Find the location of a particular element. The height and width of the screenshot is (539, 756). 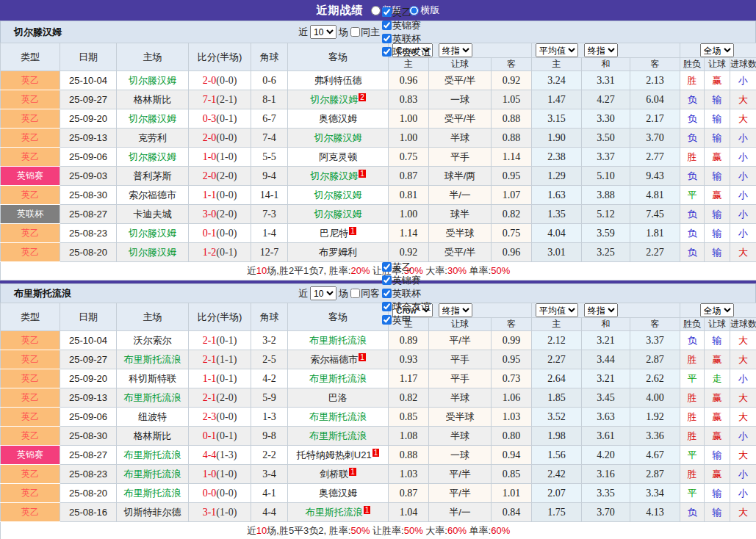

avg-draw-odds: 4.27 is located at coordinates (606, 100).